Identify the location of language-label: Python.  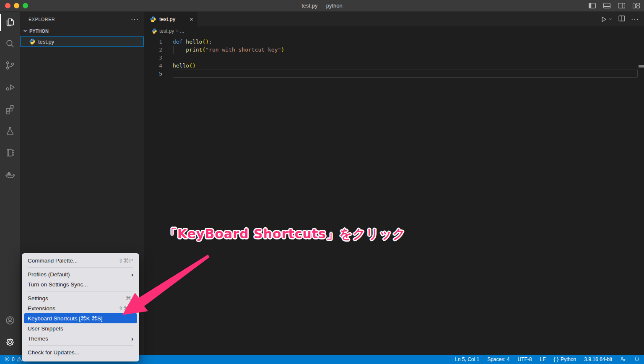
(569, 359).